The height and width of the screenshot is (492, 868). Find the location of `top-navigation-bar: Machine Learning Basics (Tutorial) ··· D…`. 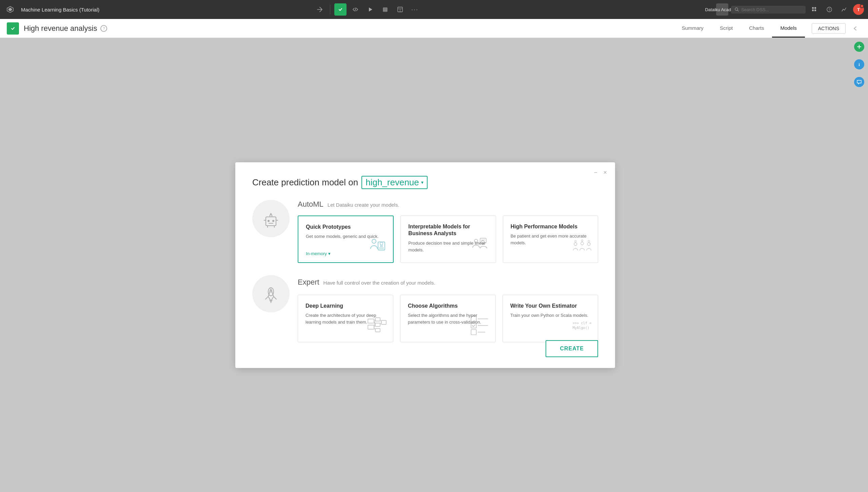

top-navigation-bar: Machine Learning Basics (Tutorial) ··· D… is located at coordinates (434, 9).